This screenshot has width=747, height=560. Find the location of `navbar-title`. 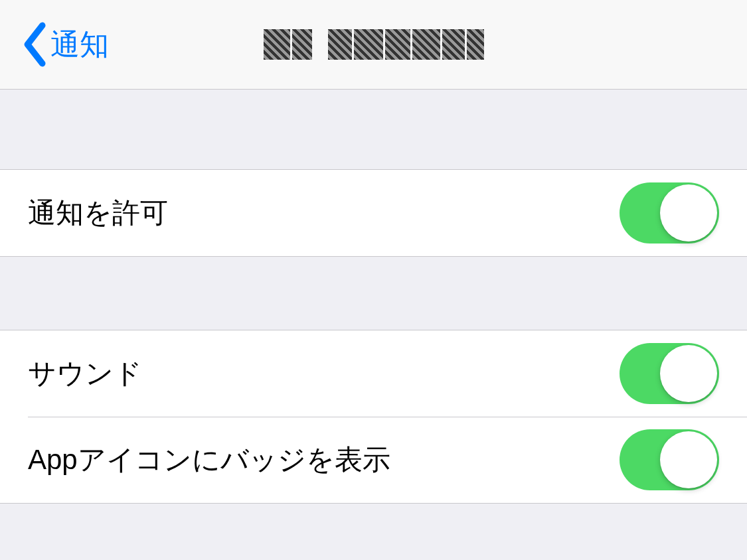

navbar-title is located at coordinates (374, 44).